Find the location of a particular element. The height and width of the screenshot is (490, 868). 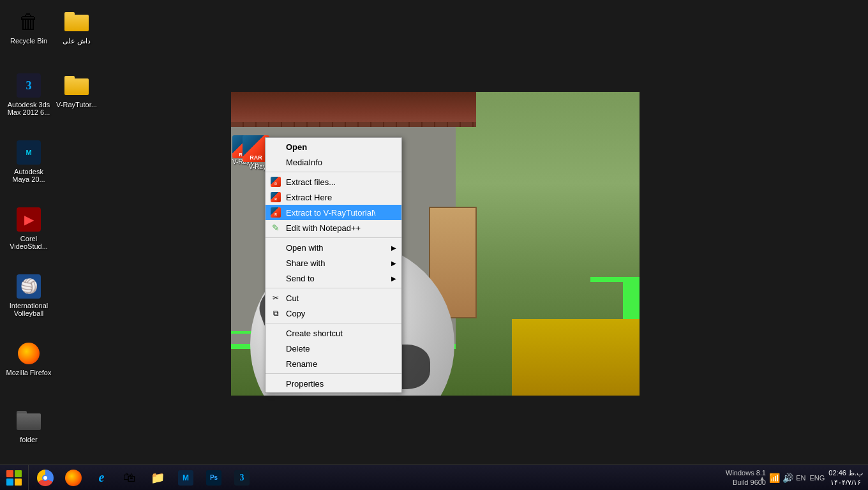

taskbar-ie-icon: e is located at coordinates (101, 478).